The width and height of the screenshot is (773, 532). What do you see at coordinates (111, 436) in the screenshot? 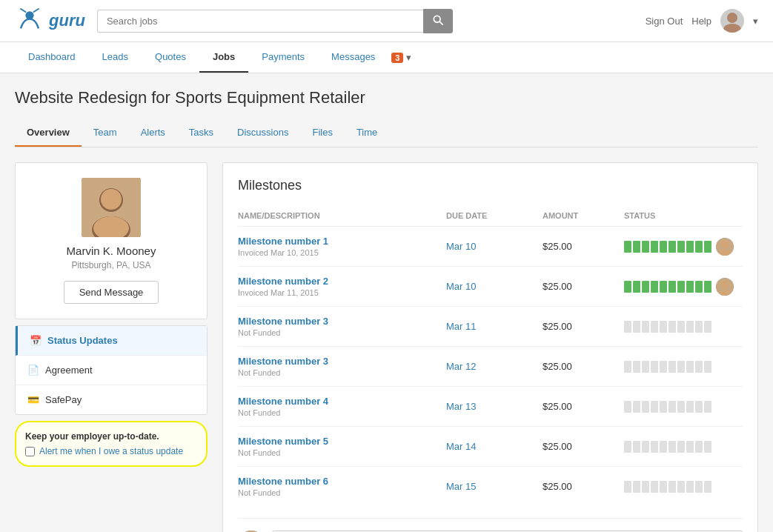
I see `notice-title: Keep your employer up-to-date.` at bounding box center [111, 436].